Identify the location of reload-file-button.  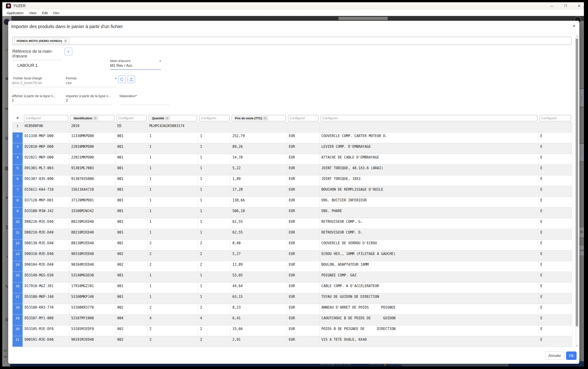
(122, 79).